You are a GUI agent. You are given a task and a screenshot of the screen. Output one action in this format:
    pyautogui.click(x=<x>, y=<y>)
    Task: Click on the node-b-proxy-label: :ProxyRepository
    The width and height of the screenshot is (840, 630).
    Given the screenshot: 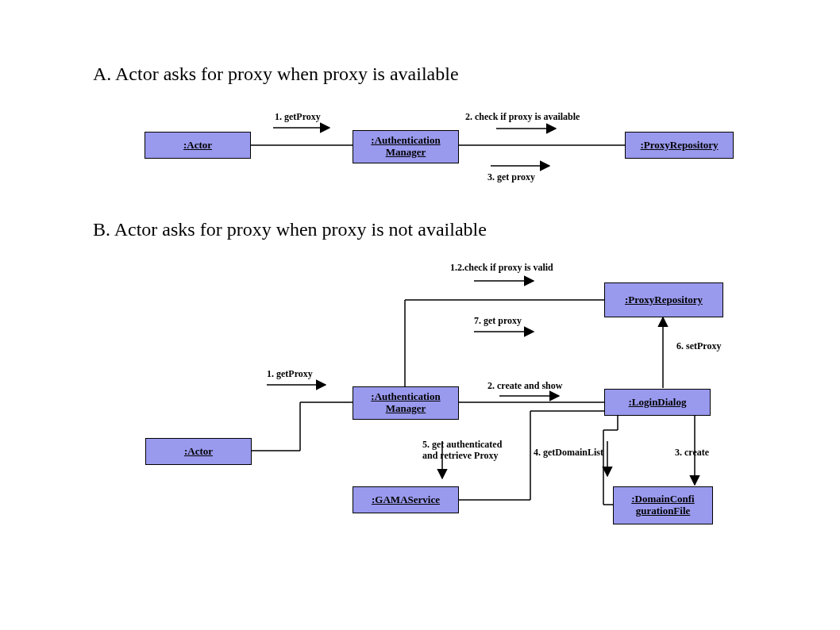 What is the action you would take?
    pyautogui.click(x=664, y=300)
    